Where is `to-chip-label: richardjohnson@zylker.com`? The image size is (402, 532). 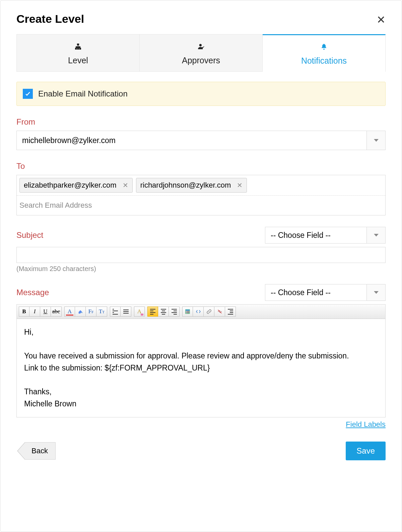
to-chip-label: richardjohnson@zylker.com is located at coordinates (186, 185).